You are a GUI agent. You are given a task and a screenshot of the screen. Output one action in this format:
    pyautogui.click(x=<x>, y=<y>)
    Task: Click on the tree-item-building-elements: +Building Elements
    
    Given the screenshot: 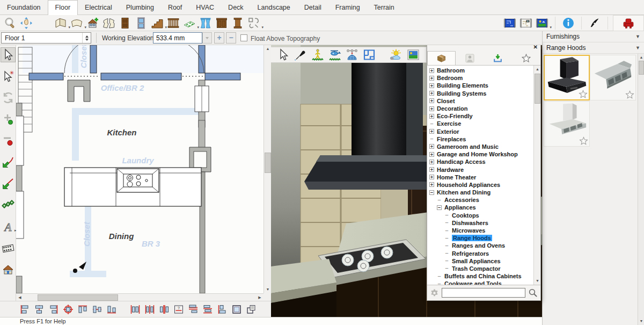 What is the action you would take?
    pyautogui.click(x=480, y=85)
    